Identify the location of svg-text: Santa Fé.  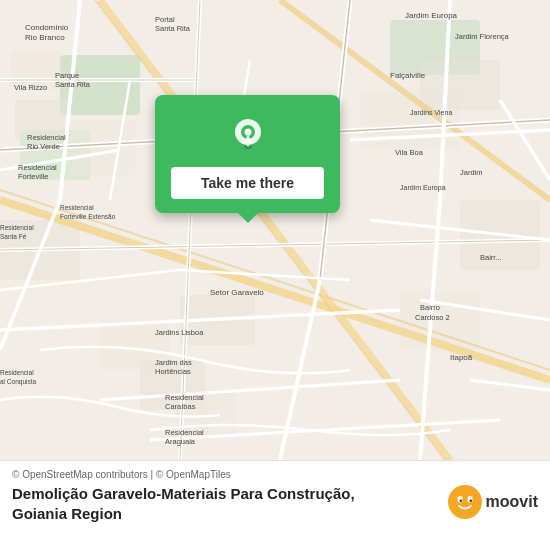
(14, 236).